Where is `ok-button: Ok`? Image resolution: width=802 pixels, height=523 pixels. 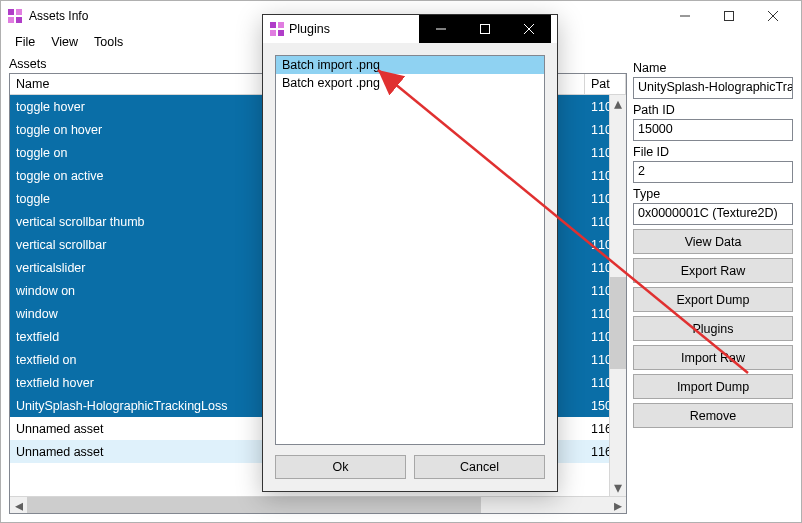 ok-button: Ok is located at coordinates (340, 467).